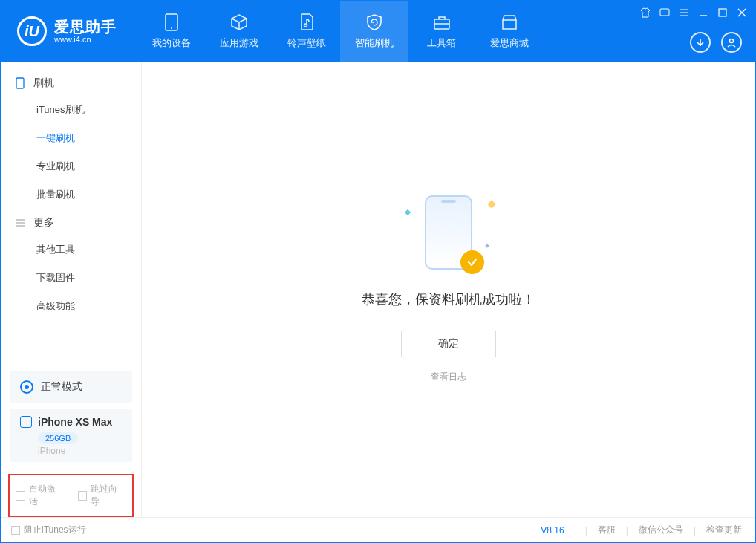 This screenshot has height=543, width=756. Describe the element at coordinates (71, 306) in the screenshot. I see `sidebar-item-advanced: 高级功能` at that location.